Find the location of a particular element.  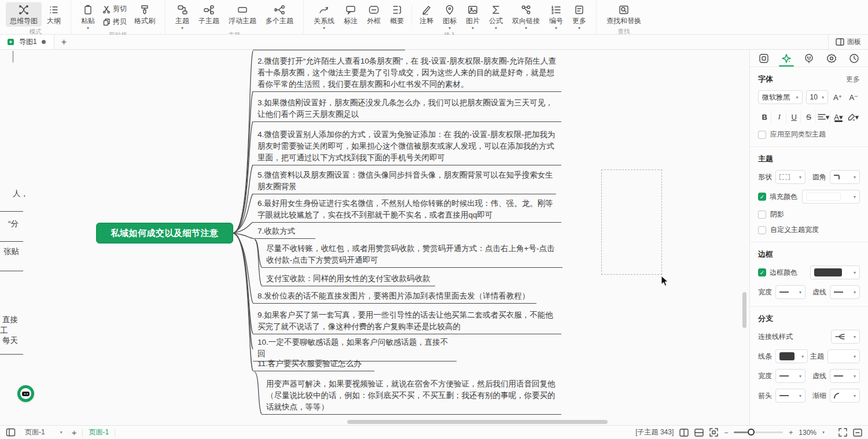

summary-button: 概要 is located at coordinates (397, 14).